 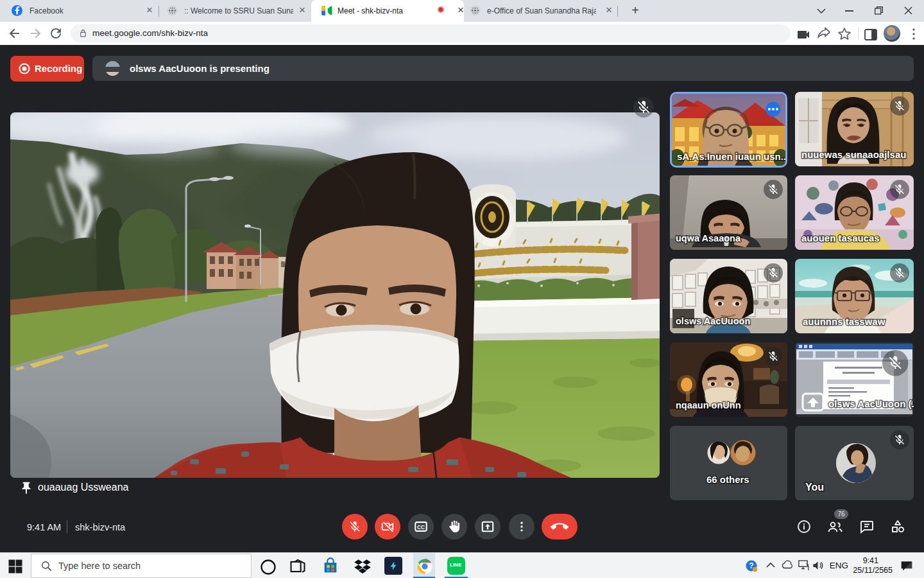 I want to click on svg-text: auouen tasaucas, so click(x=841, y=238).